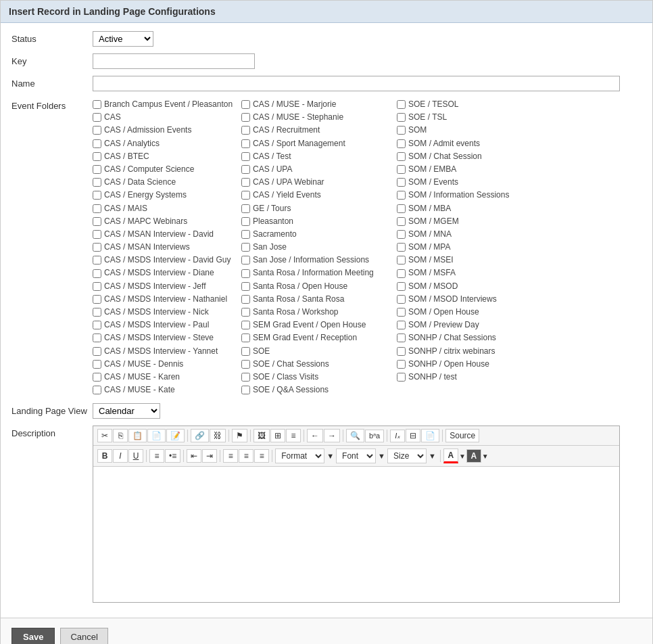 This screenshot has width=653, height=644. What do you see at coordinates (451, 456) in the screenshot?
I see `font-color-button: A` at bounding box center [451, 456].